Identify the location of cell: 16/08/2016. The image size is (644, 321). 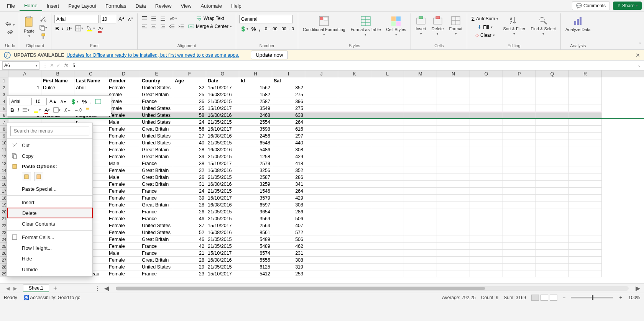
(223, 136).